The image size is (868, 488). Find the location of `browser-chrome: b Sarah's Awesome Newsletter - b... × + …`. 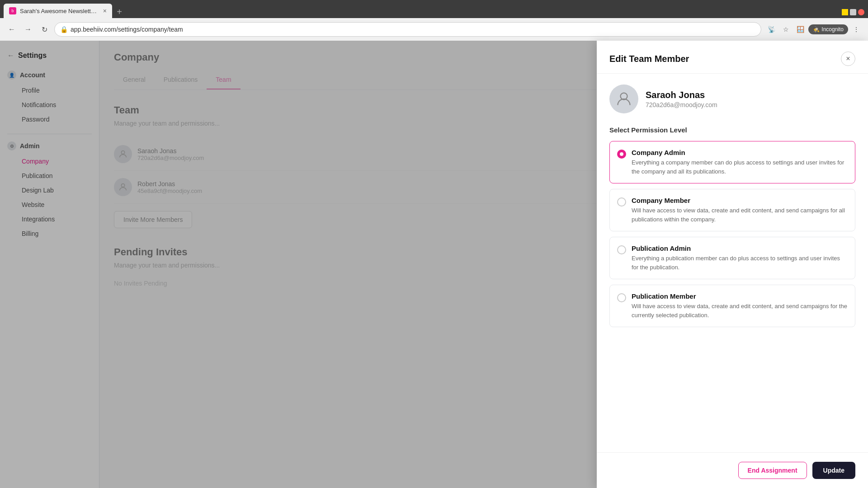

browser-chrome: b Sarah's Awesome Newsletter - b... × + … is located at coordinates (434, 20).